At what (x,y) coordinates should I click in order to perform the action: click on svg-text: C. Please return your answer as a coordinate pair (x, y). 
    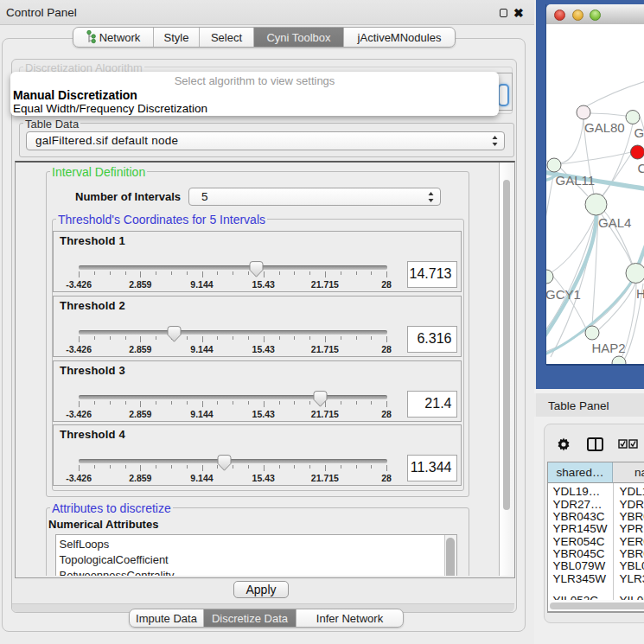
    Looking at the image, I should click on (641, 168).